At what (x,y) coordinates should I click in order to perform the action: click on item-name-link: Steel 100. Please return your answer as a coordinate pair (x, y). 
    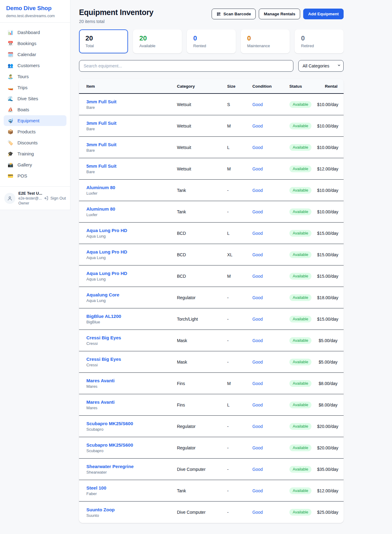
    Looking at the image, I should click on (132, 488).